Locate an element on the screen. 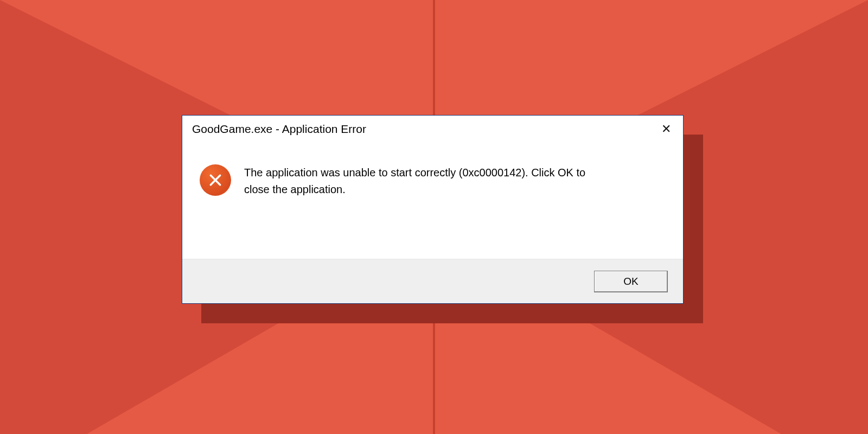  dialog-footer: OK is located at coordinates (433, 281).